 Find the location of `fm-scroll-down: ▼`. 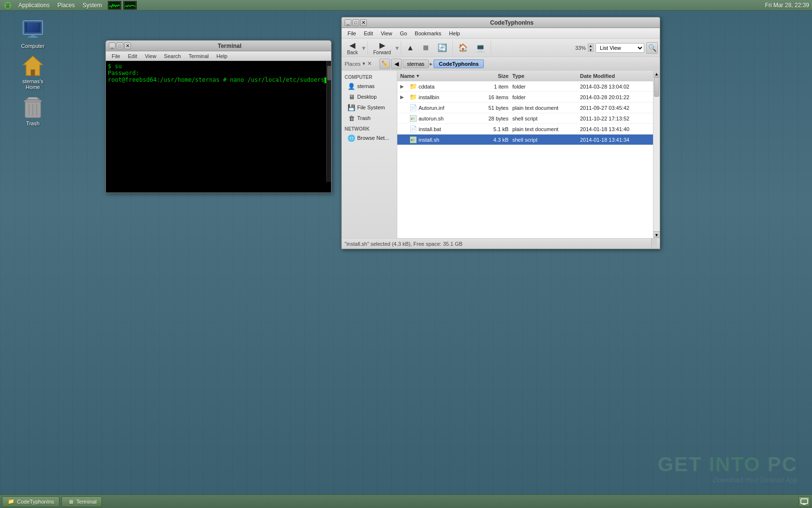

fm-scroll-down: ▼ is located at coordinates (656, 235).